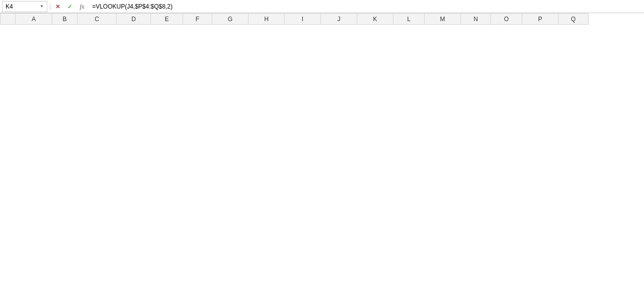 This screenshot has width=644, height=287. I want to click on column-header: N, so click(476, 19).